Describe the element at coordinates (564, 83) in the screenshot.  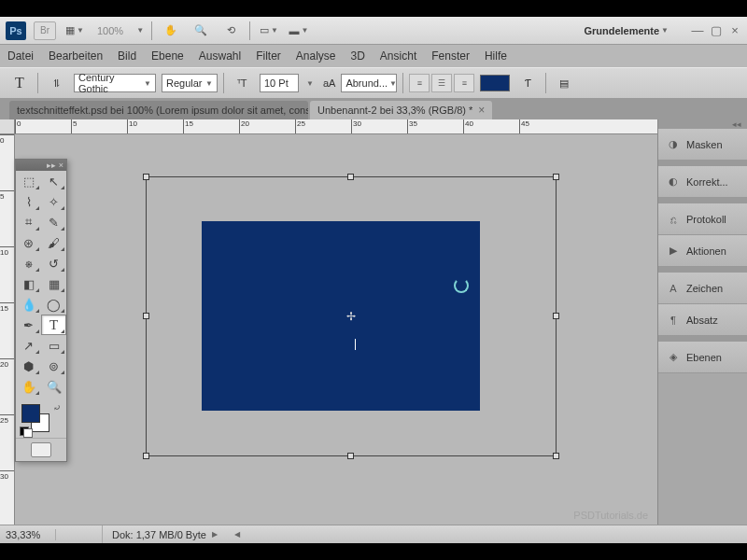
I see `character-panel-button: ▤` at that location.